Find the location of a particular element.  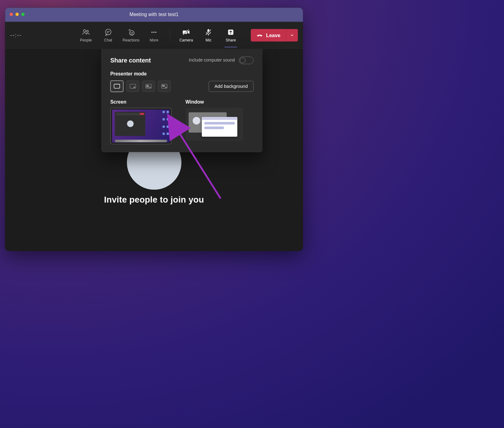

camera-label: Camera is located at coordinates (186, 40).